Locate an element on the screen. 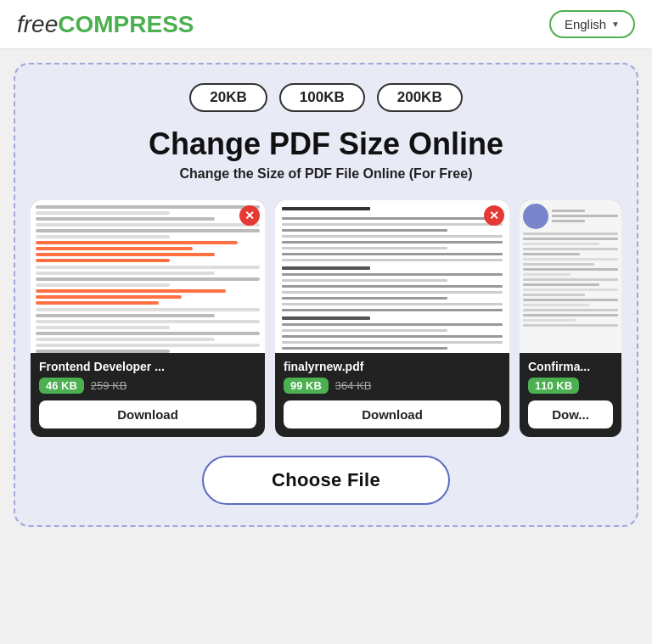 The height and width of the screenshot is (644, 652). size-new-1: 46 KB is located at coordinates (61, 385).